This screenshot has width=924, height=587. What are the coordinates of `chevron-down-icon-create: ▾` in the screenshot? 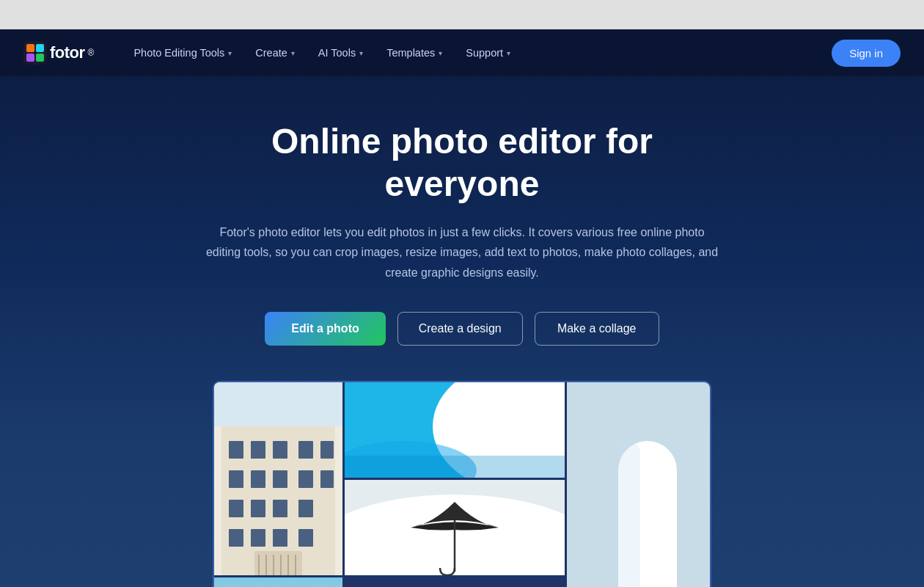 It's located at (293, 53).